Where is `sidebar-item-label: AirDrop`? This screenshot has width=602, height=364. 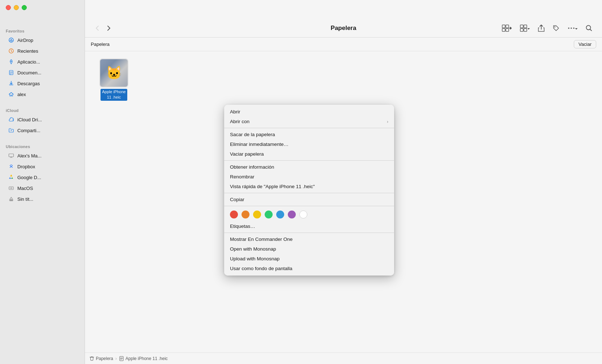 sidebar-item-label: AirDrop is located at coordinates (25, 40).